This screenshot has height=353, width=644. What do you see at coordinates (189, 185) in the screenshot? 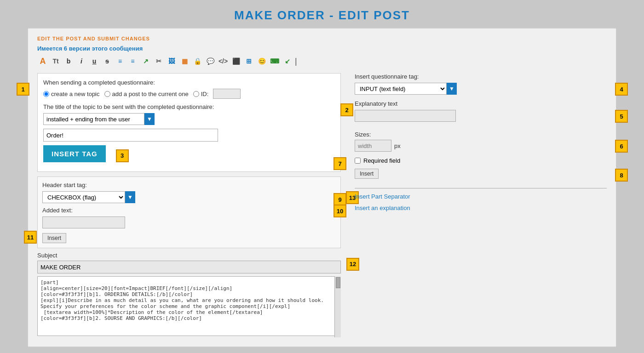
I see `header-label: Header start tag:` at bounding box center [189, 185].